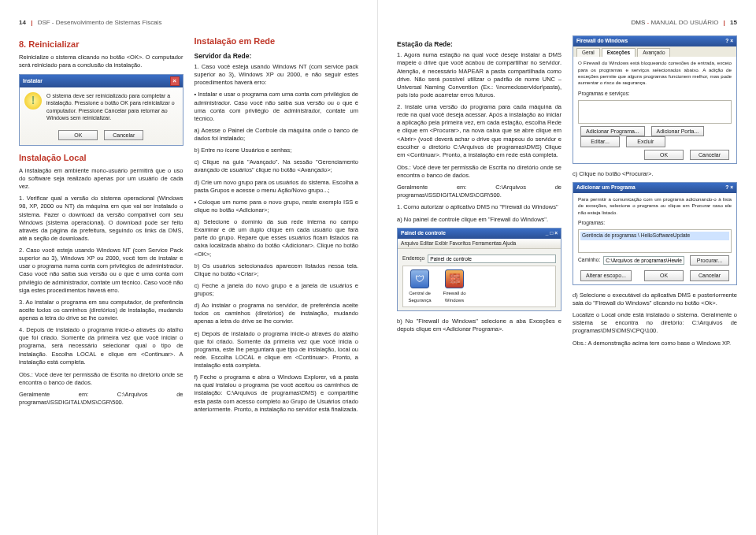  What do you see at coordinates (101, 110) in the screenshot?
I see `dialog-instalar: Instalar × ! O sistema deve ser reinicia…` at bounding box center [101, 110].